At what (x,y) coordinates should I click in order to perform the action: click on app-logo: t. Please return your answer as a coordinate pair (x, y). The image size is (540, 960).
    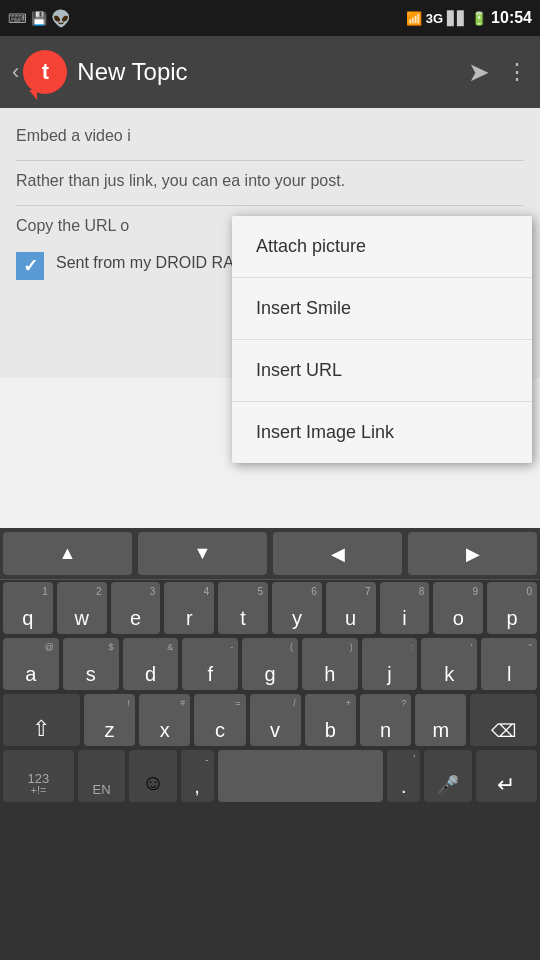
    Looking at the image, I should click on (45, 72).